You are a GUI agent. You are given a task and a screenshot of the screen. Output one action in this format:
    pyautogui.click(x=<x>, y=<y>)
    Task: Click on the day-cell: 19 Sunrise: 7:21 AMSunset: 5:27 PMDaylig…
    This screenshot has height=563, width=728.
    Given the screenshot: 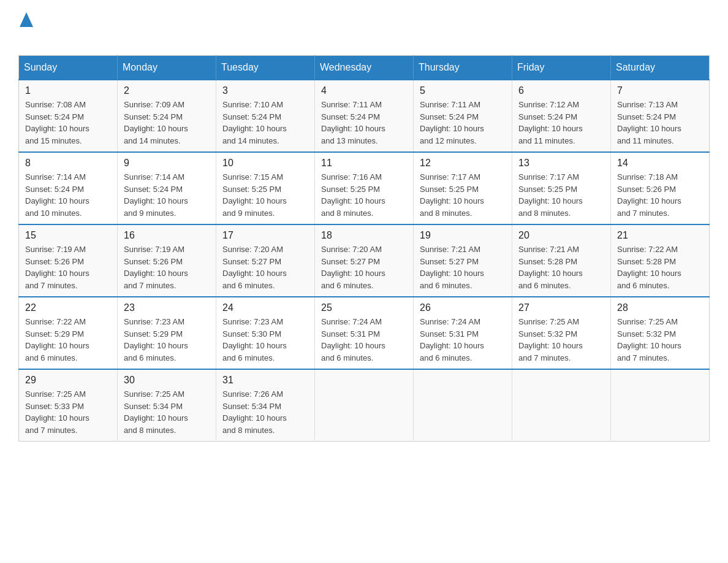 What is the action you would take?
    pyautogui.click(x=463, y=261)
    